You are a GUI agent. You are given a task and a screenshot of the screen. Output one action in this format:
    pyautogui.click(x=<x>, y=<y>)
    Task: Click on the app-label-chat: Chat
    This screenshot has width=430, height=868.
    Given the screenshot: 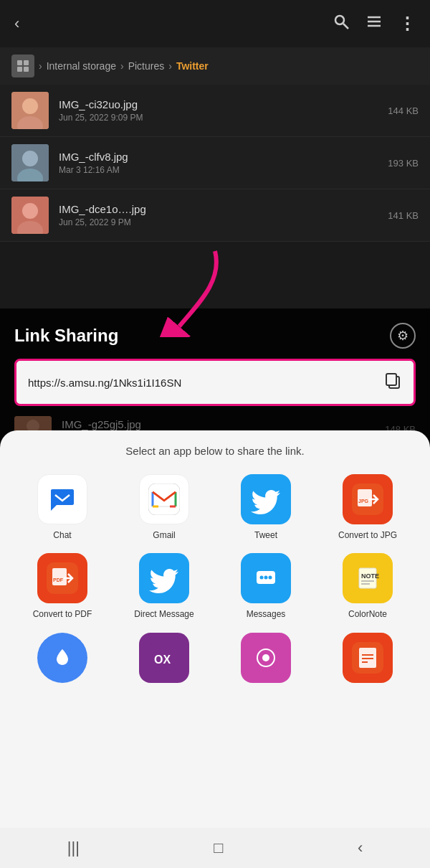 What is the action you would take?
    pyautogui.click(x=62, y=535)
    